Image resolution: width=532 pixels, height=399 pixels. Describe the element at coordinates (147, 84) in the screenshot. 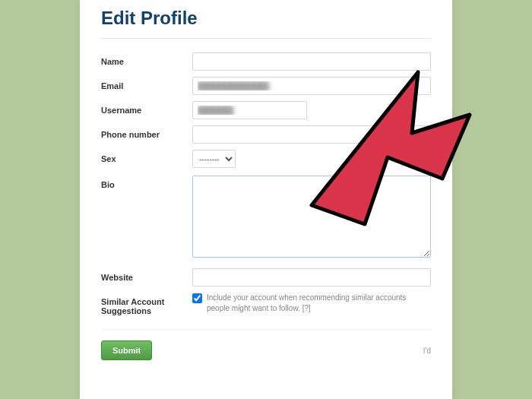

I see `email-label: Email` at that location.